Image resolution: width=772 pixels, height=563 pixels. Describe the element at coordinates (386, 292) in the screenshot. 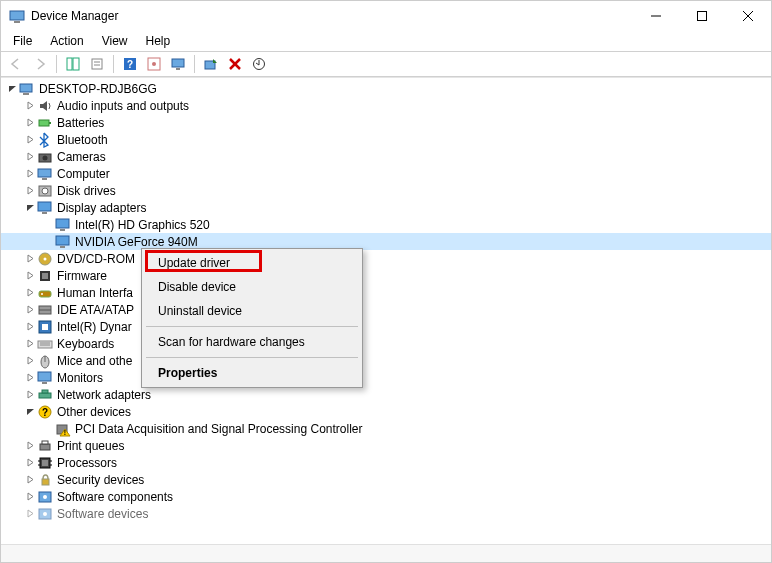

I see `tree-item: Human Interfa` at that location.